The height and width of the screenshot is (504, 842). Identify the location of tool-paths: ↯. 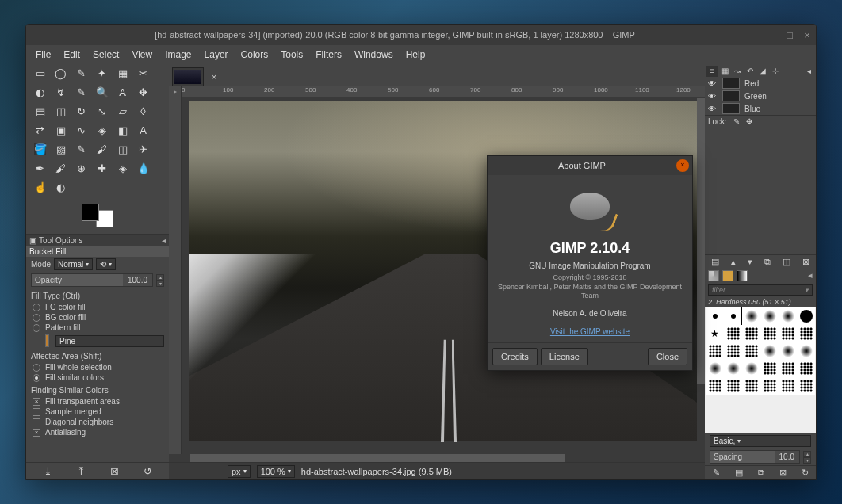
(60, 92).